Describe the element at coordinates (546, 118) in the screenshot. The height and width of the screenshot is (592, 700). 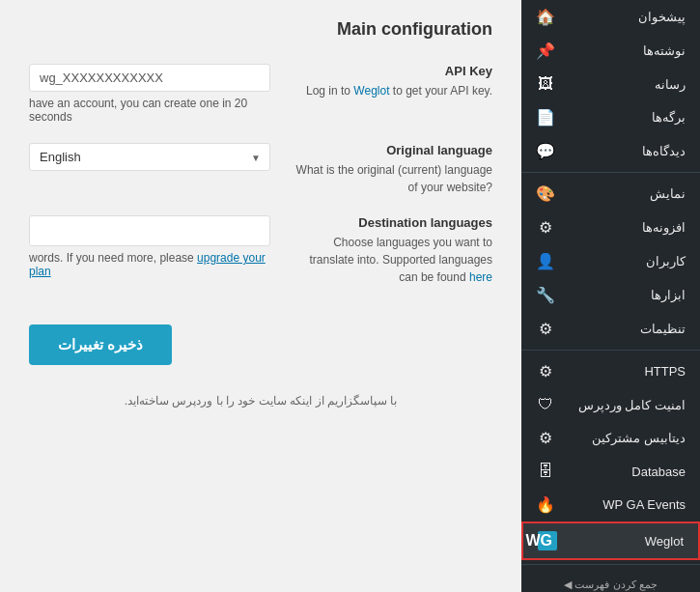
I see `pages-icon: 📄` at that location.